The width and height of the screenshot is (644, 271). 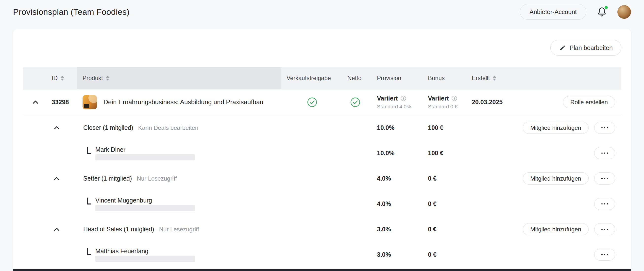 What do you see at coordinates (395, 254) in the screenshot?
I see `member-provision: 3.0%` at bounding box center [395, 254].